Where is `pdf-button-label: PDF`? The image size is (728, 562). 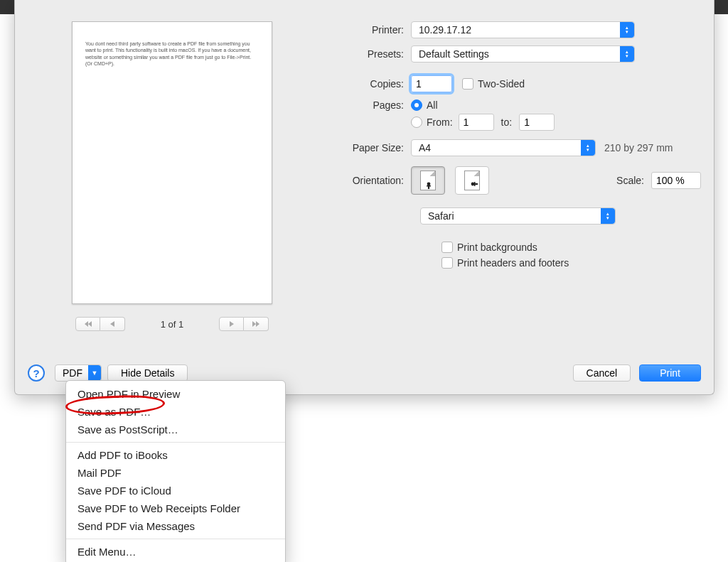
pdf-button-label: PDF is located at coordinates (72, 373).